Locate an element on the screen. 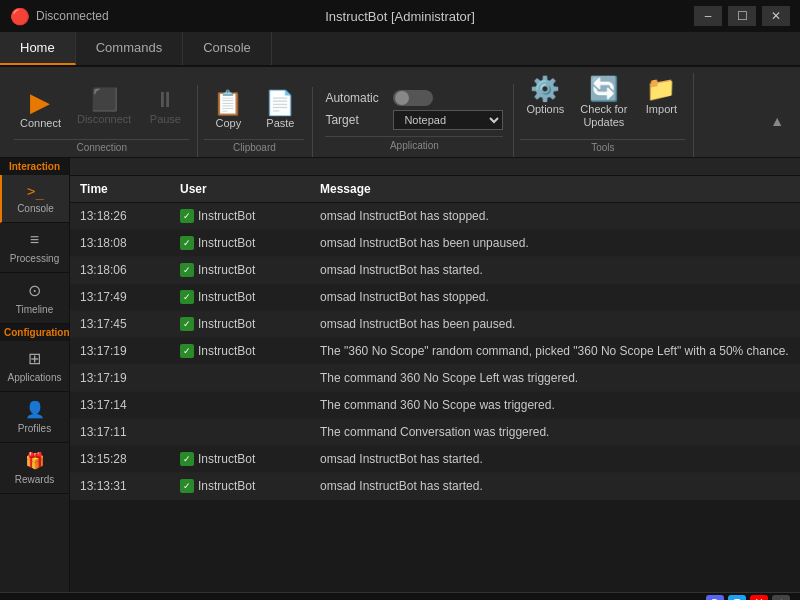  connect-icon: ▶ is located at coordinates (40, 102).